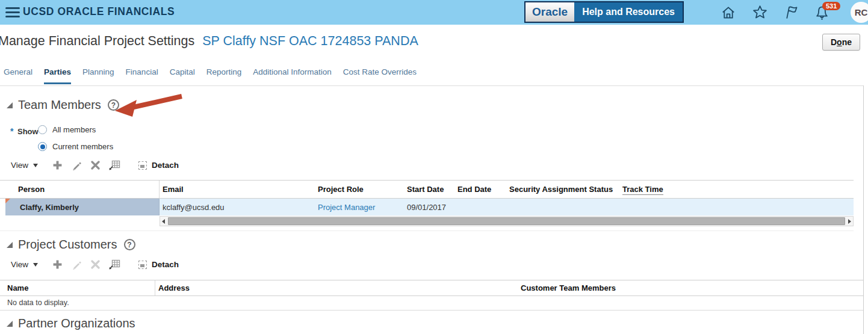 The height and width of the screenshot is (334, 868). Describe the element at coordinates (429, 207) in the screenshot. I see `start-date-cell: 09/01/2017` at that location.